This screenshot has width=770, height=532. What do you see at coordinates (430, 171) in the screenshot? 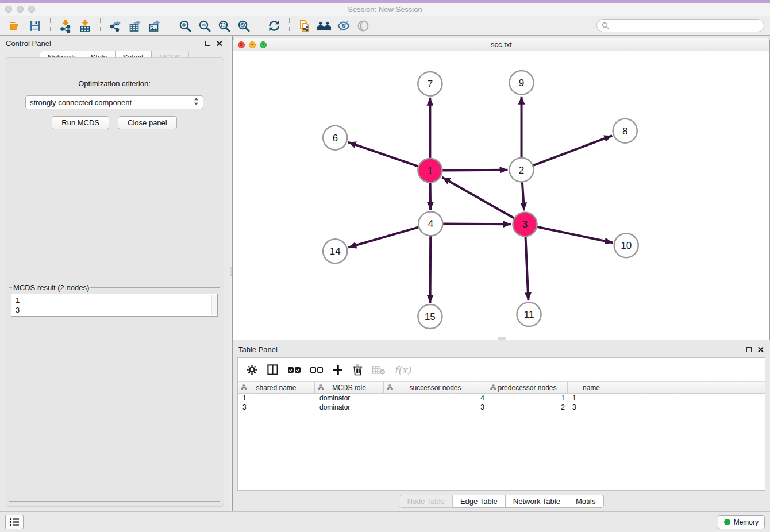
I see `graph-node-label: 1` at bounding box center [430, 171].